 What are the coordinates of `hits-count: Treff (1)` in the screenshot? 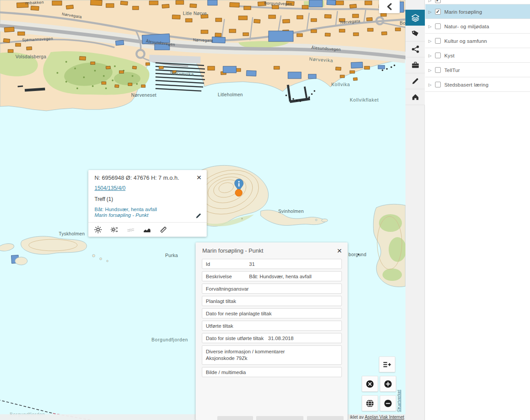 It's located at (148, 199).